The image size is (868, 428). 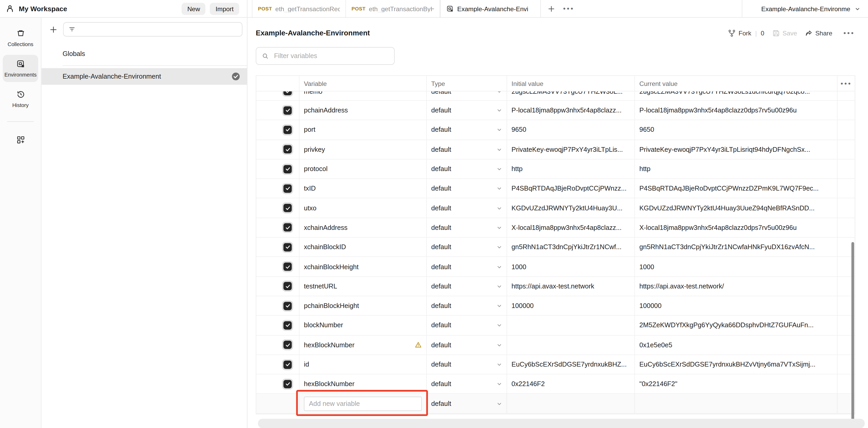 What do you see at coordinates (736, 130) in the screenshot?
I see `current-value-cell: 9650` at bounding box center [736, 130].